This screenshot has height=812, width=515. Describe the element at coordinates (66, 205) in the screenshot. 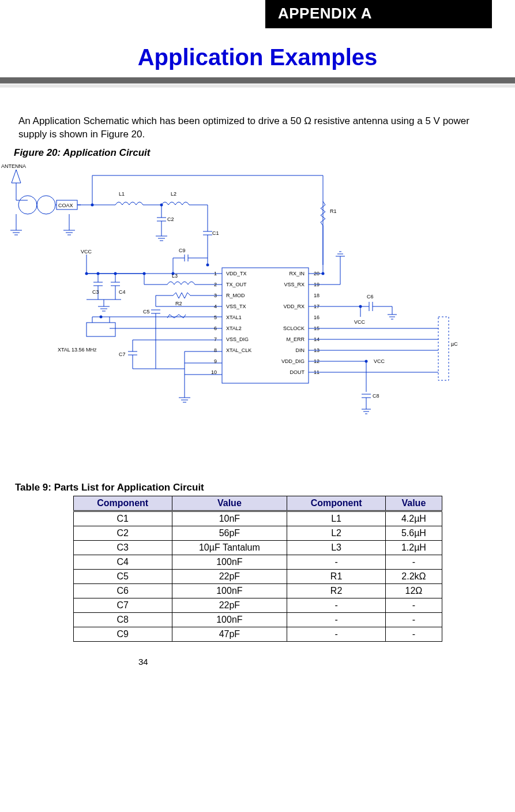

I see `coax-label: COAX` at that location.